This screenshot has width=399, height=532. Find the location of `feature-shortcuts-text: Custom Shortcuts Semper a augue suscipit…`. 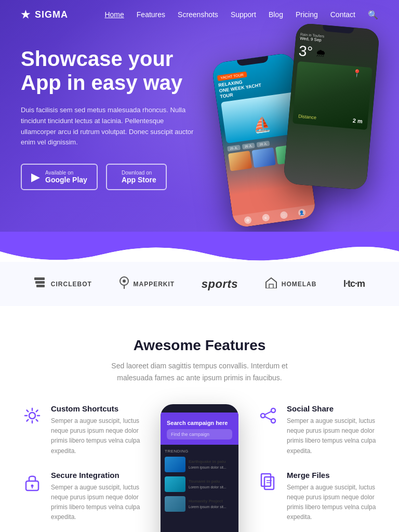

feature-shortcuts-text: Custom Shortcuts Semper a augue suscipit… is located at coordinates (97, 430).